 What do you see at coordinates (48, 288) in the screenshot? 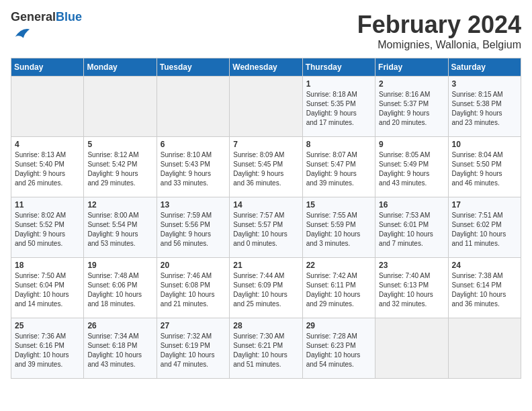
I see `calendar-cell: 18Sunrise: 7:50 AM Sunset: 6:04 PM Dayli…` at bounding box center [48, 288].